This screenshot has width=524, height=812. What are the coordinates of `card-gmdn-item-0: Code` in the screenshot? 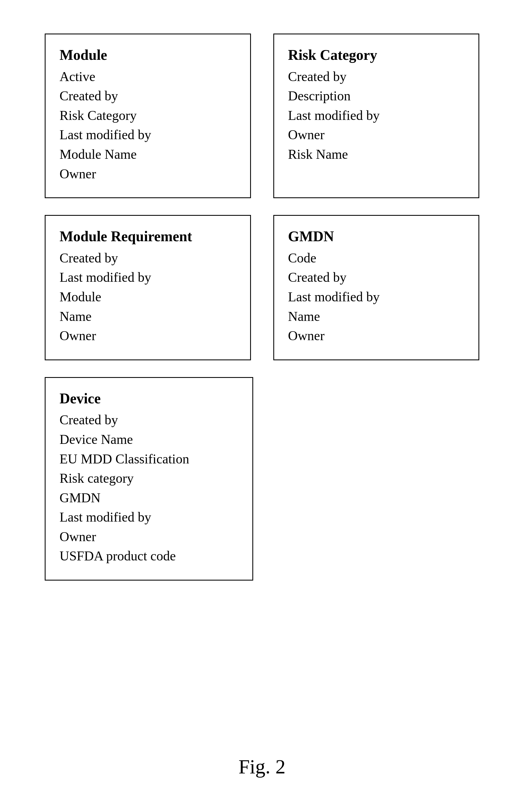 It's located at (376, 258).